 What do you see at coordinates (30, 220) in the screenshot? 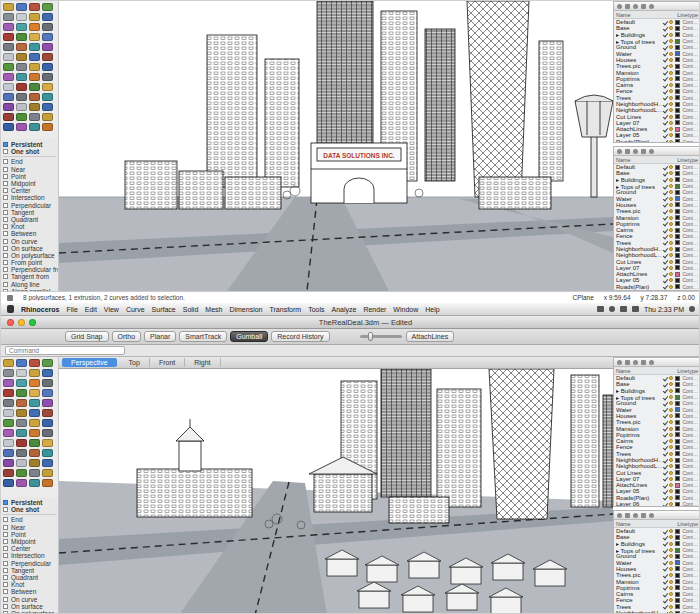
I see `osnap-item: Quadrant` at bounding box center [30, 220].